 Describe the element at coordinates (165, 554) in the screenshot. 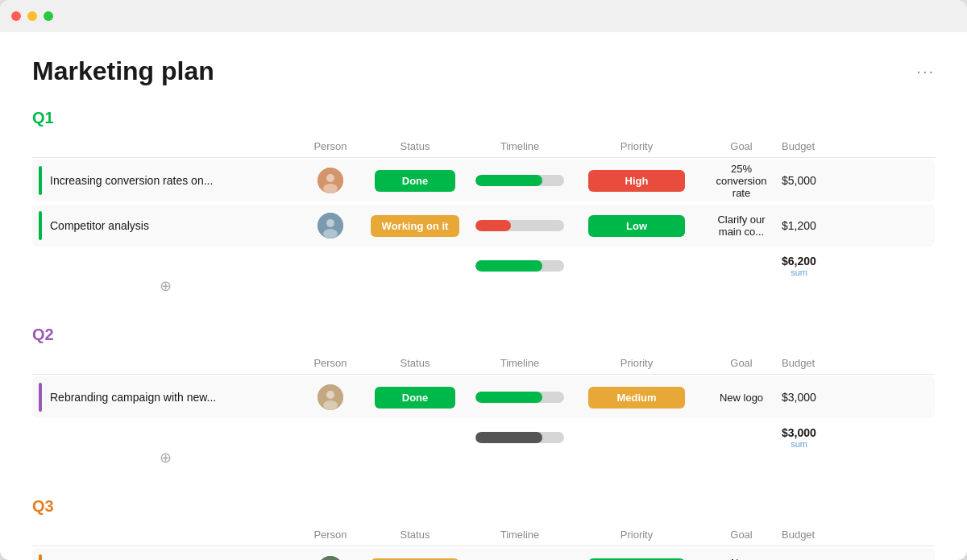

I see `row-name-cell: Homepage re-launch` at that location.